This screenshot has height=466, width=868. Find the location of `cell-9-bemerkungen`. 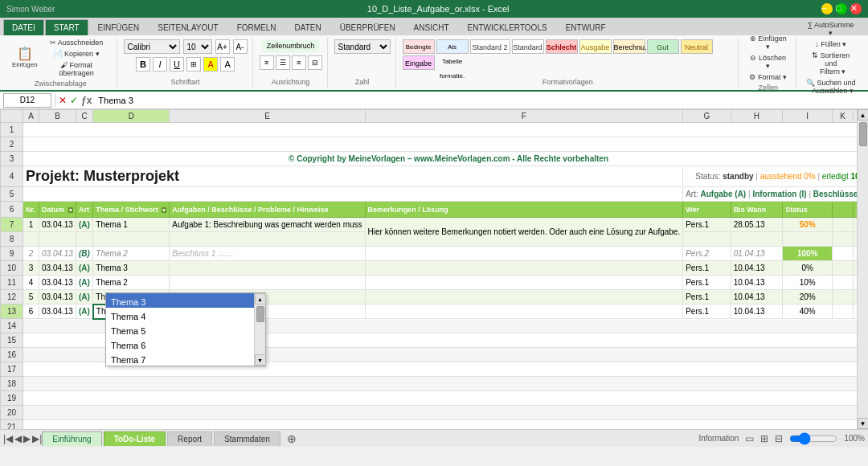

cell-9-bemerkungen is located at coordinates (524, 254).